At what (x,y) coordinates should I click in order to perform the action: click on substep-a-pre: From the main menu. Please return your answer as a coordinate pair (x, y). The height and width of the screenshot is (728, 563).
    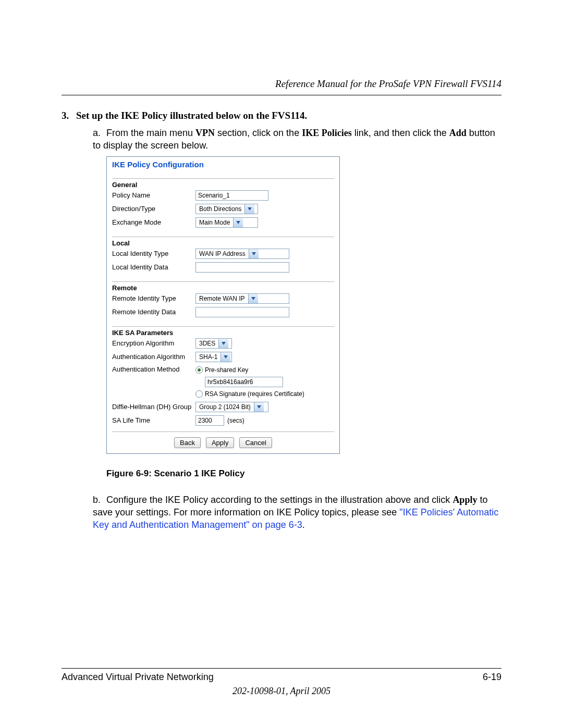
    Looking at the image, I should click on (151, 133).